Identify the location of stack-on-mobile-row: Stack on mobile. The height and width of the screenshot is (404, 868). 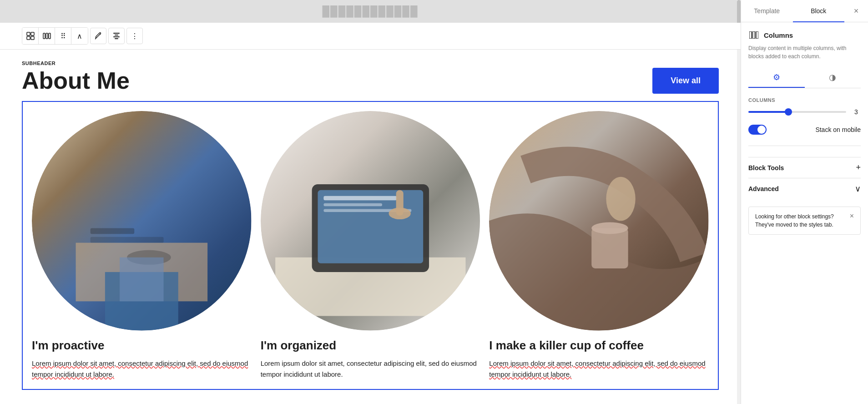
(804, 136).